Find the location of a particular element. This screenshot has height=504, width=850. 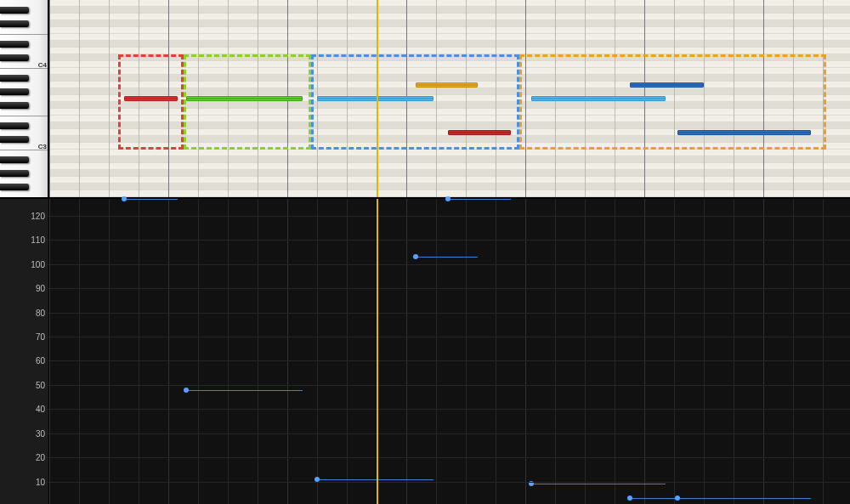

keyboard-border is located at coordinates (48, 99).